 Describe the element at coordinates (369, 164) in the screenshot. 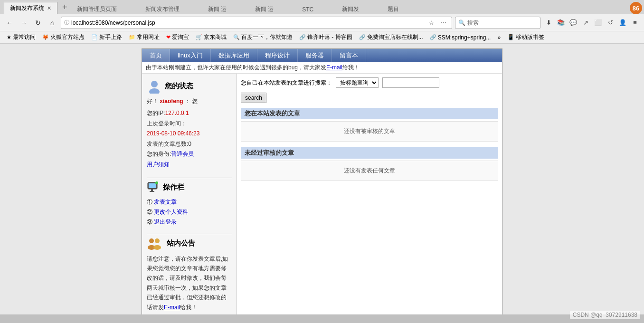

I see `articles-section-pending: 未经过审核的文章 还没有发表任何文章` at that location.